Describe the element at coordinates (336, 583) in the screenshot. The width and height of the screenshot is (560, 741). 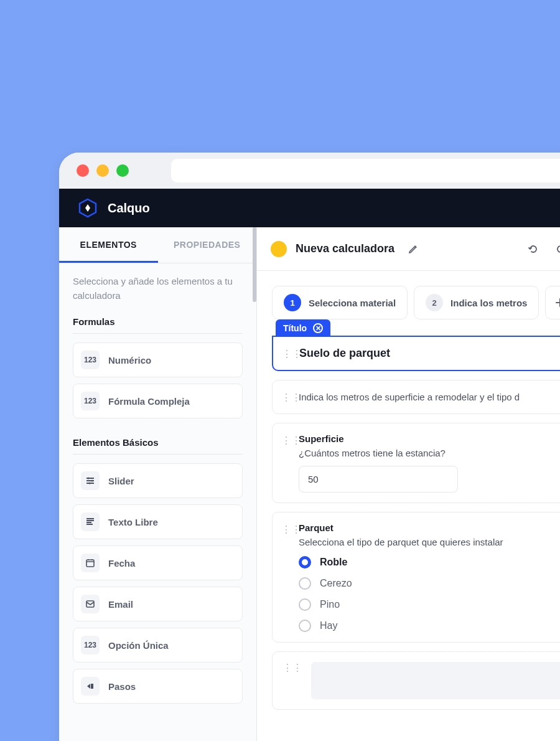
I see `radio-label: Cerezo` at that location.